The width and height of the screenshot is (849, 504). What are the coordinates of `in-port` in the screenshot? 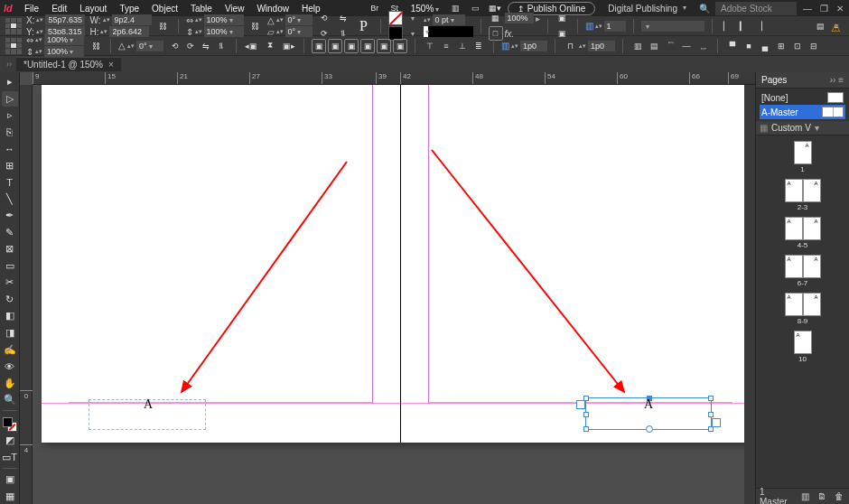 It's located at (581, 405).